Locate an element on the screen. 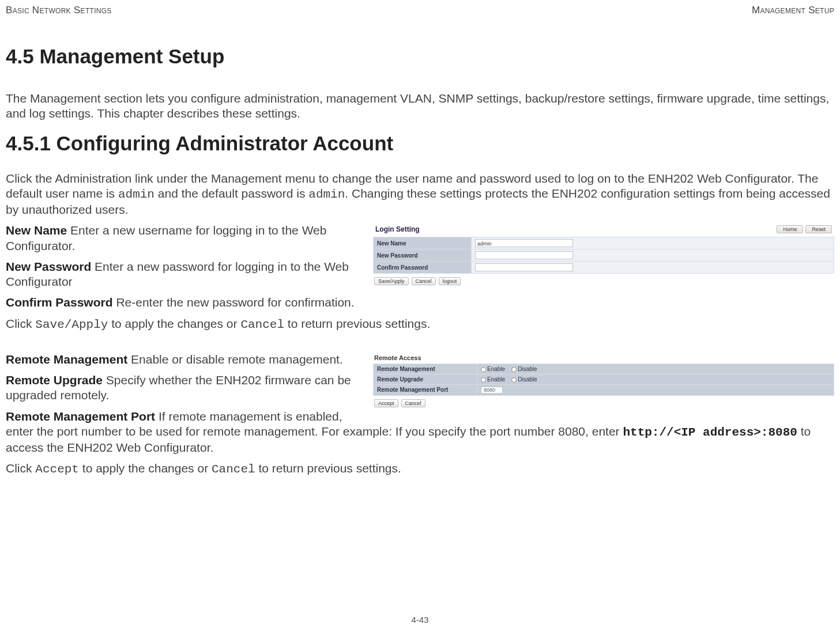 Image resolution: width=840 pixels, height=628 pixels. table-row: Confirm Password is located at coordinates (604, 267).